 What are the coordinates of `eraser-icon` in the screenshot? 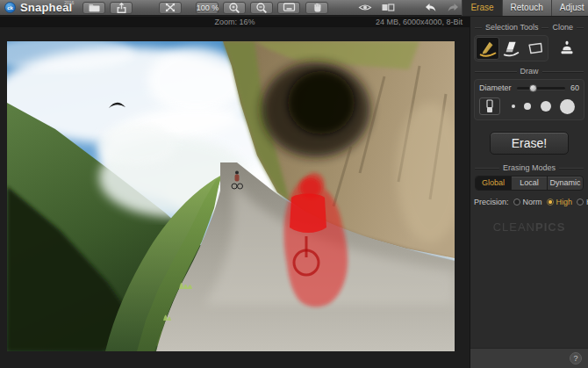 It's located at (512, 48).